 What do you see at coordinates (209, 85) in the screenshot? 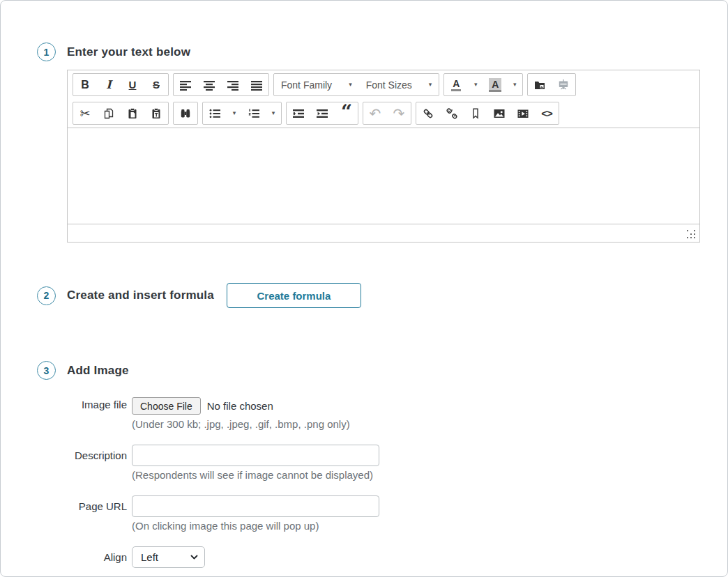
I see `align-center-button` at bounding box center [209, 85].